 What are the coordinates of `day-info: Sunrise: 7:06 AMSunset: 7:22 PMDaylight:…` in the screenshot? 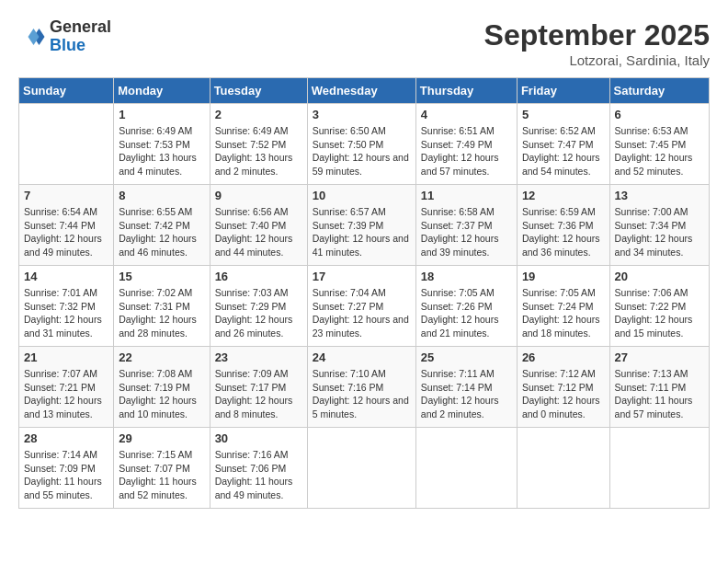 It's located at (660, 313).